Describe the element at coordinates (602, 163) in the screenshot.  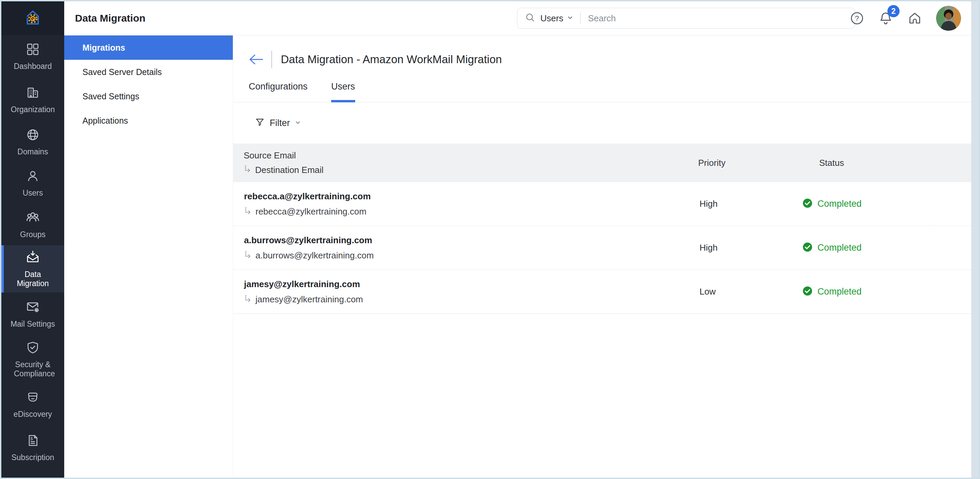
I see `users-table-header: Source Email Destination Email` at that location.